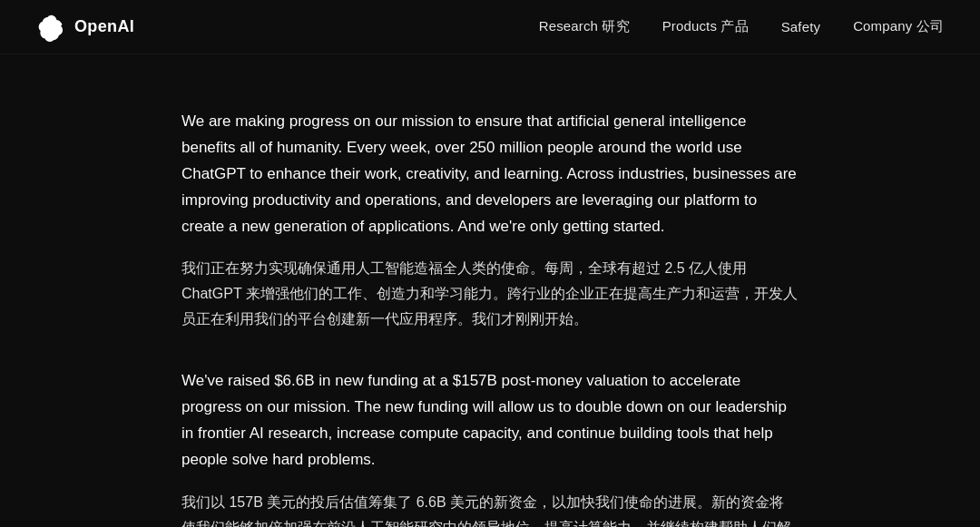 The image size is (980, 527). What do you see at coordinates (490, 27) in the screenshot?
I see `navbar: OpenAI Research 研究 Products 产品 Safety Co…` at bounding box center [490, 27].